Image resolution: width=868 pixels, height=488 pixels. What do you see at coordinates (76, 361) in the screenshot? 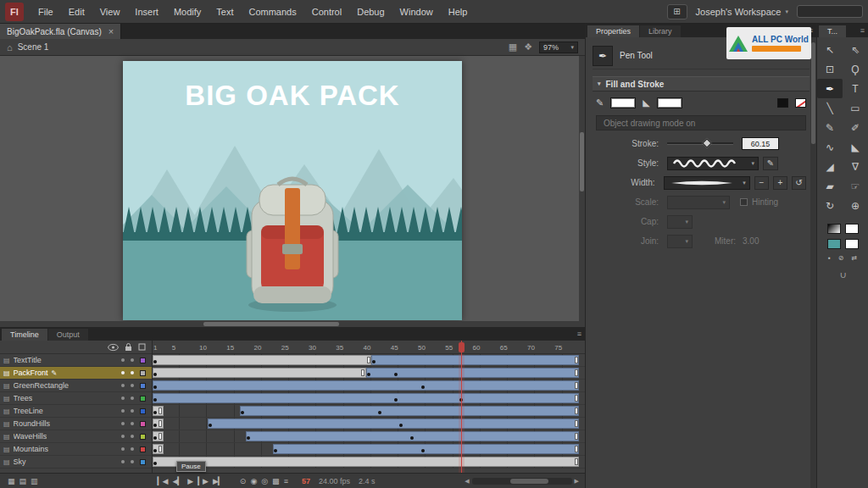
I see `layer-row-texttitle: ▤TextTitle` at bounding box center [76, 361].